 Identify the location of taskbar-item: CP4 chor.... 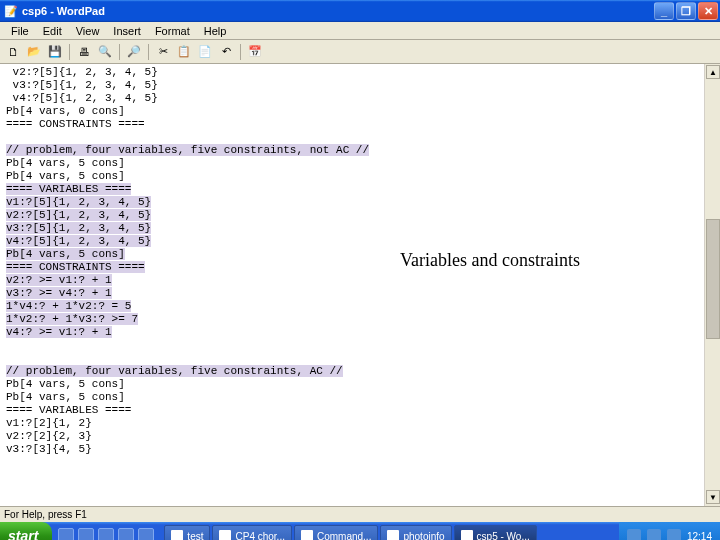
(252, 532).